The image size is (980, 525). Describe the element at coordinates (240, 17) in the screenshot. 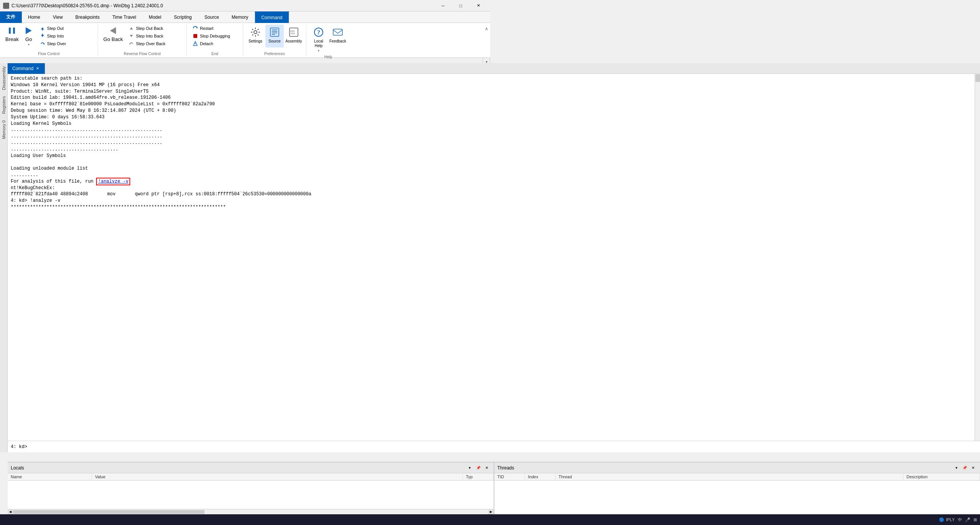

I see `tab-memory: Memory` at that location.